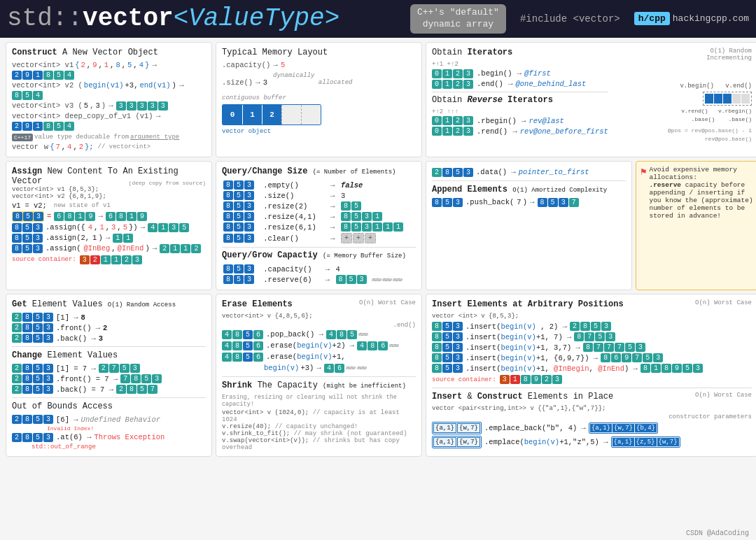 The width and height of the screenshot is (756, 540). I want to click on page-title: std:: vector <ValueType>, so click(174, 18).